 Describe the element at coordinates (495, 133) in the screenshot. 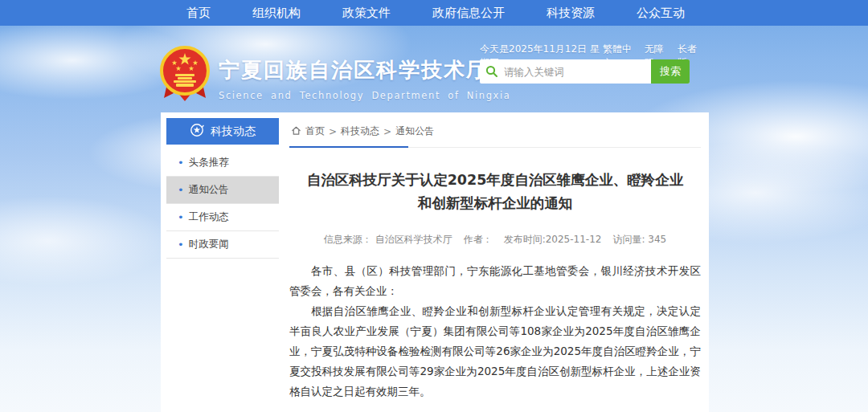

I see `breadcrumb: 首页 > 科技动态 > 通知公告` at that location.